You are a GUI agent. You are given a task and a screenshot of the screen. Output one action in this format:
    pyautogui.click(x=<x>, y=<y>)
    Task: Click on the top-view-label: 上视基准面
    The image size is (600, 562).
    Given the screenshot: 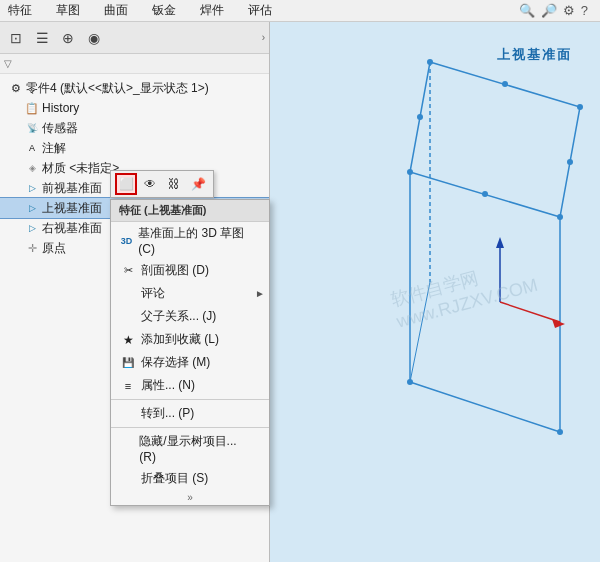 What is the action you would take?
    pyautogui.click(x=72, y=208)
    